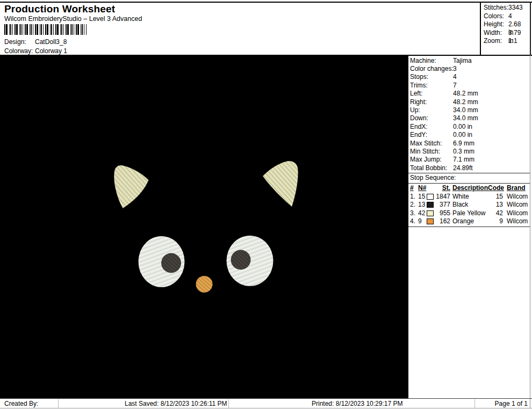 This screenshot has width=532, height=409. I want to click on summary-box: Stitches:3343 Colors:4 Height:2.68 in Wi…, so click(505, 28).